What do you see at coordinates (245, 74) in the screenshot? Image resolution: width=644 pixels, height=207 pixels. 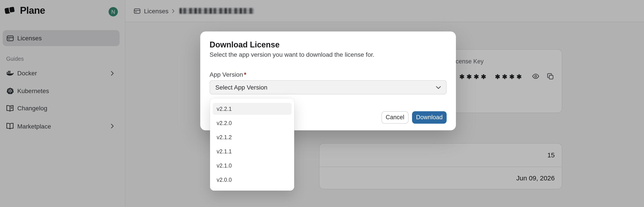 I see `required-asterisk: *` at bounding box center [245, 74].